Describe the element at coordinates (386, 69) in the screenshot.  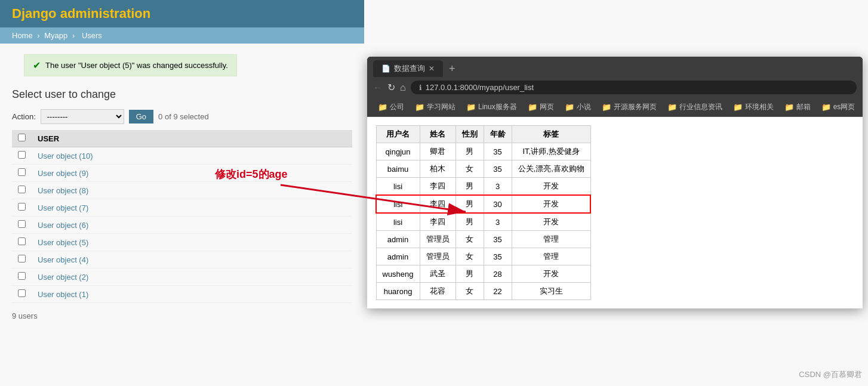
I see `tab-icon: 📄` at that location.